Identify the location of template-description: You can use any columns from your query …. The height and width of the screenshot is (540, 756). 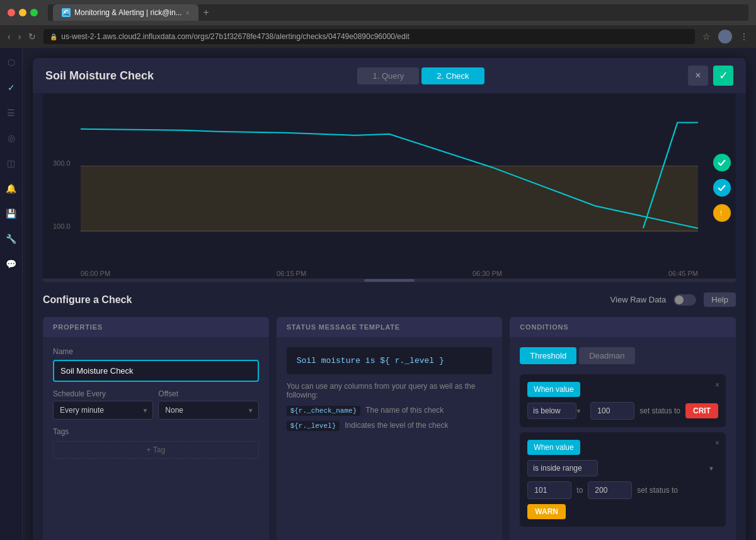
(389, 391).